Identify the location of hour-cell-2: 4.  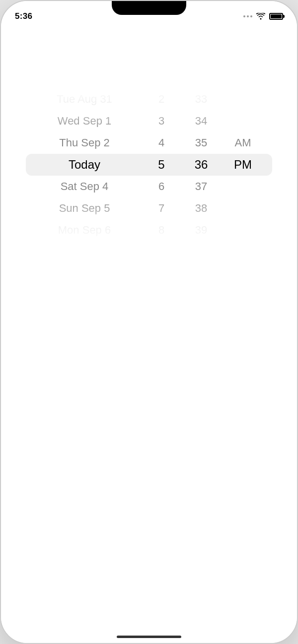
(161, 143).